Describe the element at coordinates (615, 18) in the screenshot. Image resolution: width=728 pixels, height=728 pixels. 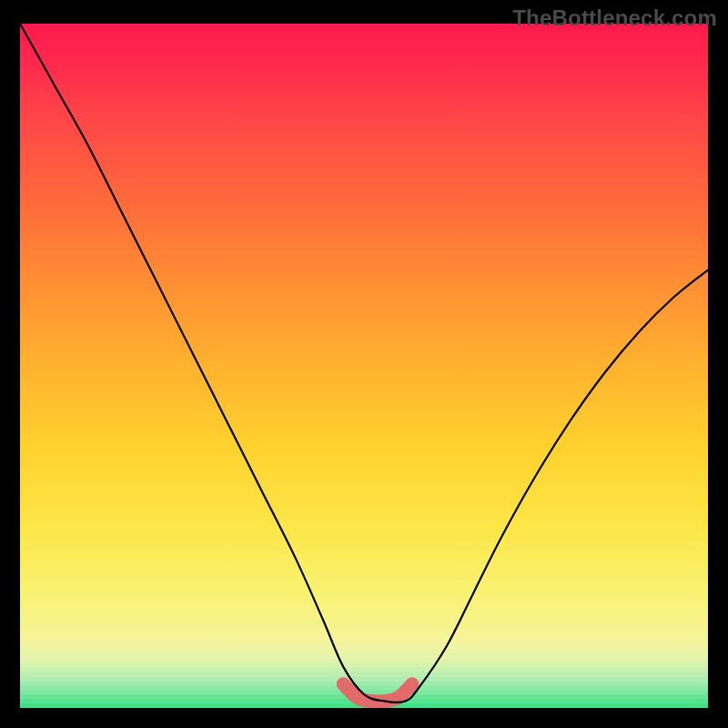
I see `watermark-text: TheBottleneck.com` at that location.